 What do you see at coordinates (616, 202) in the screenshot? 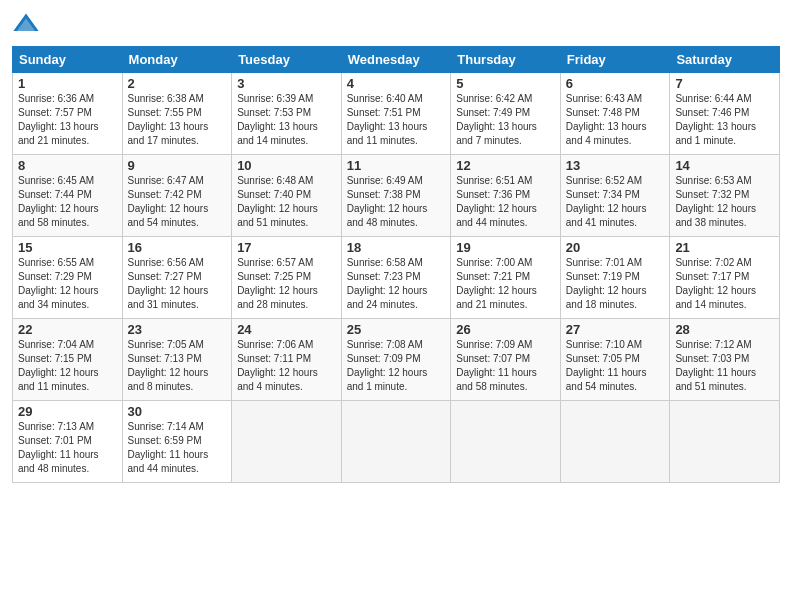
I see `day-info: Sunrise: 6:52 AM Sunset: 7:34 PM Dayligh…` at bounding box center [616, 202].